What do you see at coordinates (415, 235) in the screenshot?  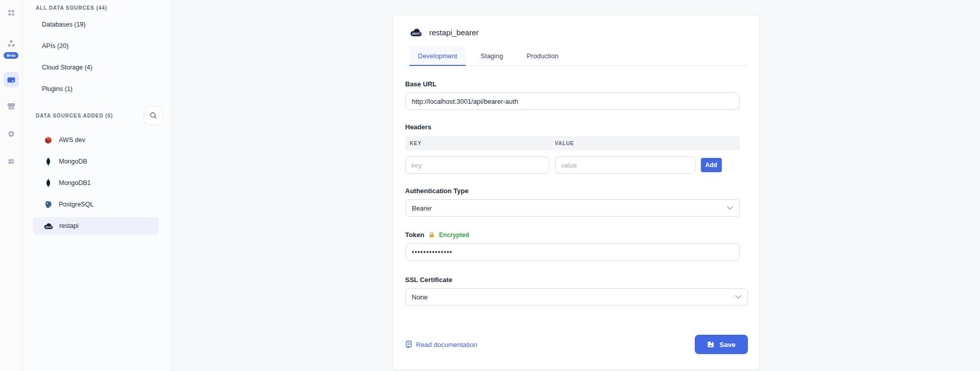 I see `token-label: Token` at bounding box center [415, 235].